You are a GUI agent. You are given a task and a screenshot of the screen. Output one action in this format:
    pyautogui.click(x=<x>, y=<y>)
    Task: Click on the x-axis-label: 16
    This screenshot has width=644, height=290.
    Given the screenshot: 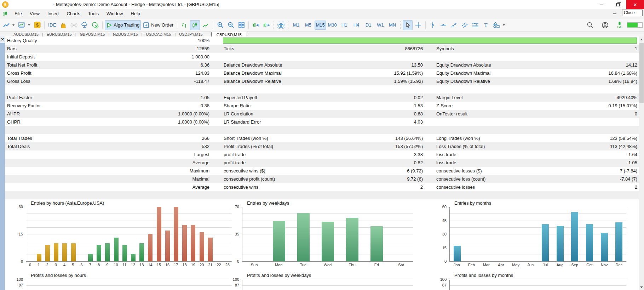 What is the action you would take?
    pyautogui.click(x=167, y=265)
    